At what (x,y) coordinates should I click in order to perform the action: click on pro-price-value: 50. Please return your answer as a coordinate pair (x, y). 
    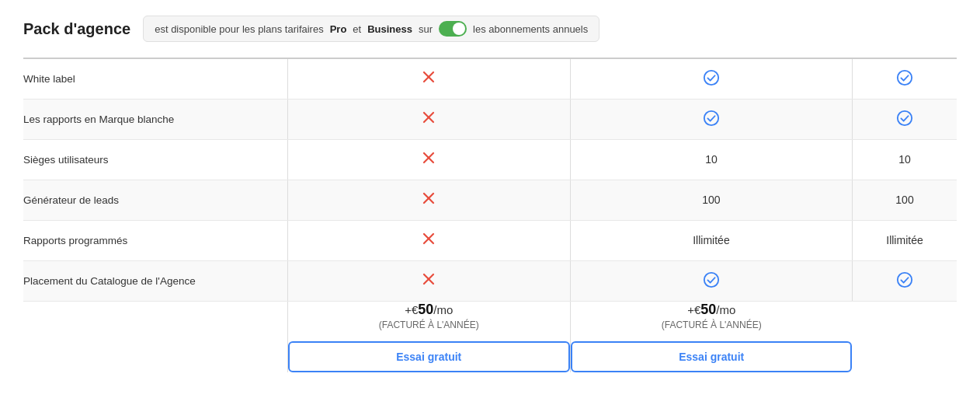
    Looking at the image, I should click on (426, 309).